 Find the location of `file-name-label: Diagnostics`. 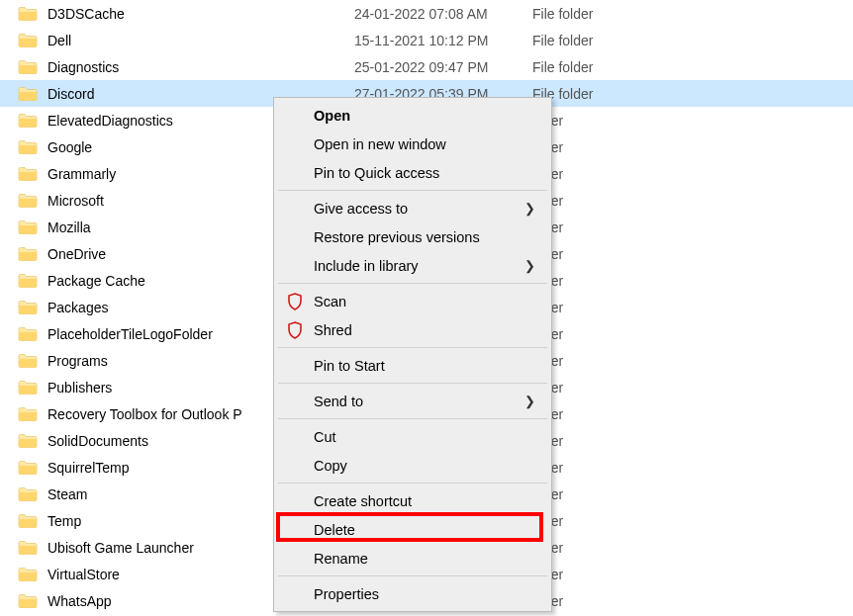

file-name-label: Diagnostics is located at coordinates (83, 67).